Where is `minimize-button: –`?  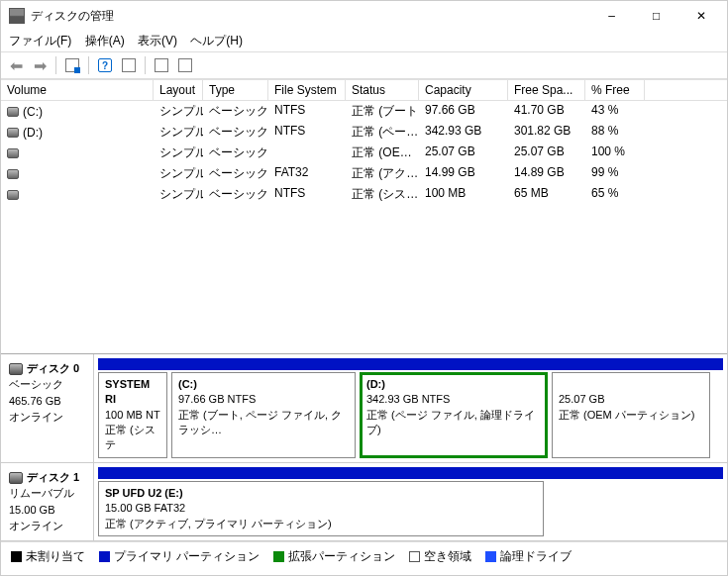
minimize-button: – is located at coordinates (612, 16).